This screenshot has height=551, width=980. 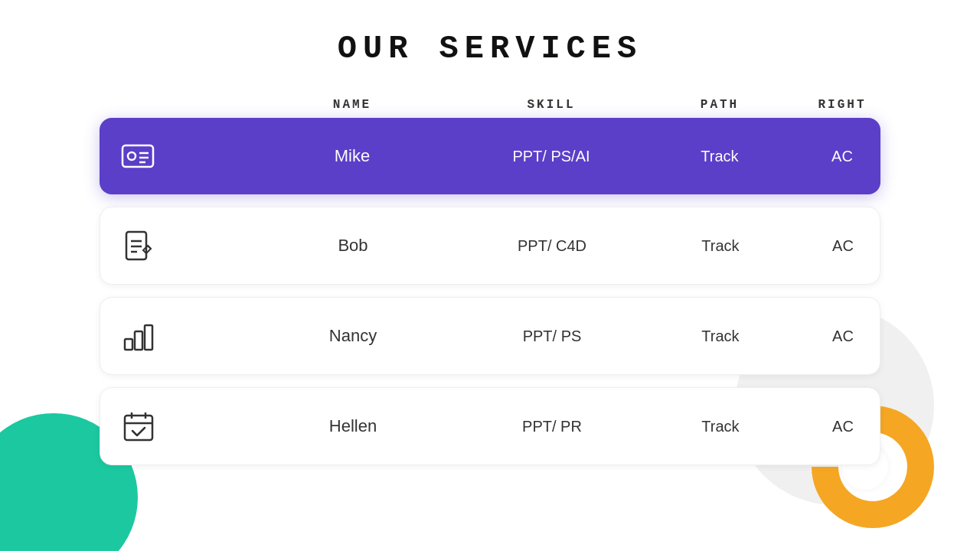 I want to click on id-card-icon, so click(x=138, y=156).